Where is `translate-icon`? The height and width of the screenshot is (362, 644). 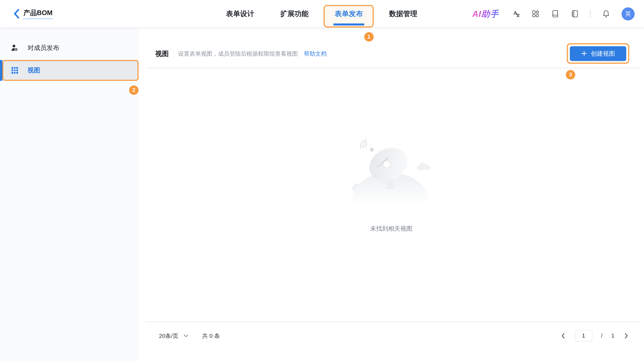 translate-icon is located at coordinates (516, 14).